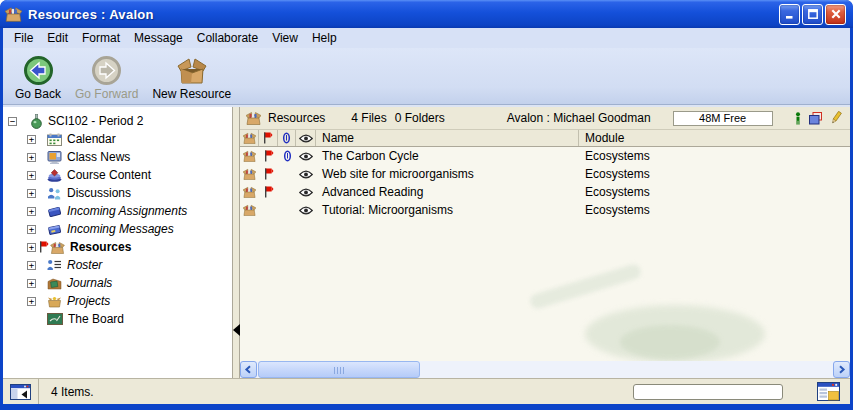 The height and width of the screenshot is (410, 853). What do you see at coordinates (118, 229) in the screenshot?
I see `tree-item-incoming-messages: +Incoming Messages` at bounding box center [118, 229].